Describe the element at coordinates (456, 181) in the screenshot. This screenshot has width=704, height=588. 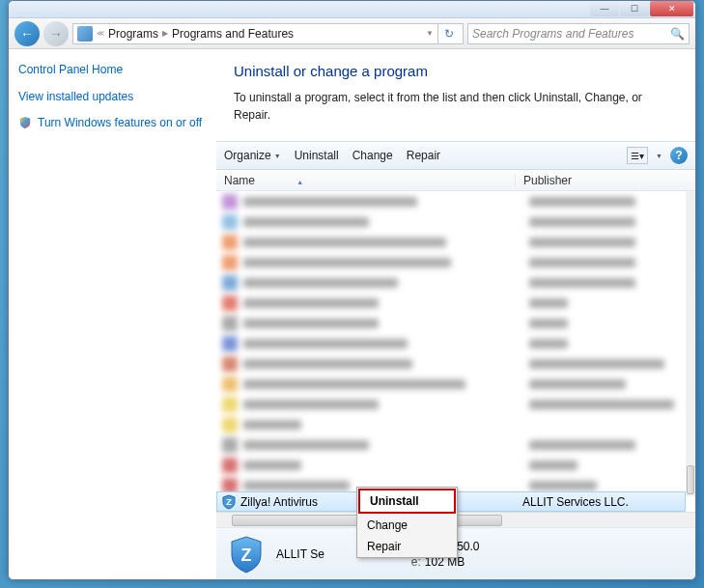
I see `list-header: Name ▲ Publisher` at that location.